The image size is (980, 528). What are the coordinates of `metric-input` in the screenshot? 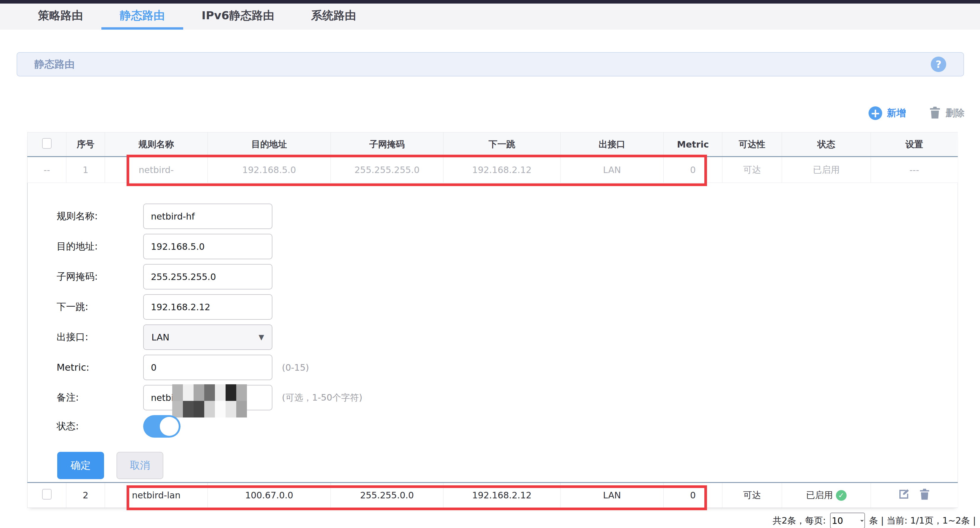 It's located at (208, 367).